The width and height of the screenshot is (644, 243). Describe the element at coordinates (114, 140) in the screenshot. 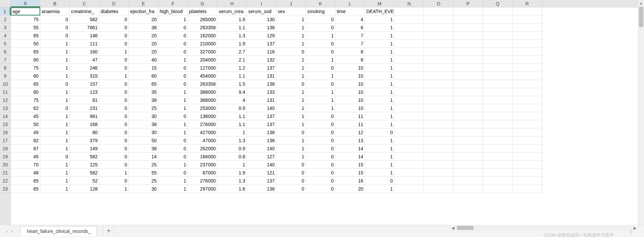

I see `cell-D17: 0` at that location.